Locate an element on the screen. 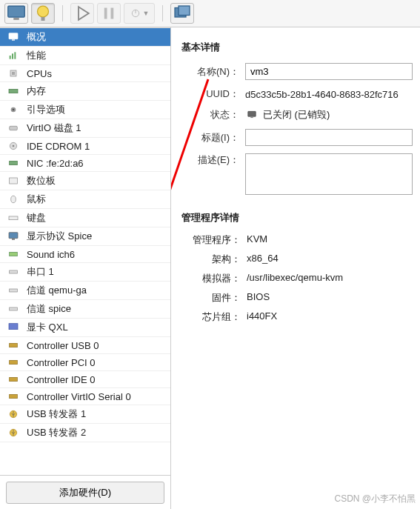 The width and height of the screenshot is (420, 509). sidebar-item-20: Controller VirtIO Serial 0 is located at coordinates (85, 397).